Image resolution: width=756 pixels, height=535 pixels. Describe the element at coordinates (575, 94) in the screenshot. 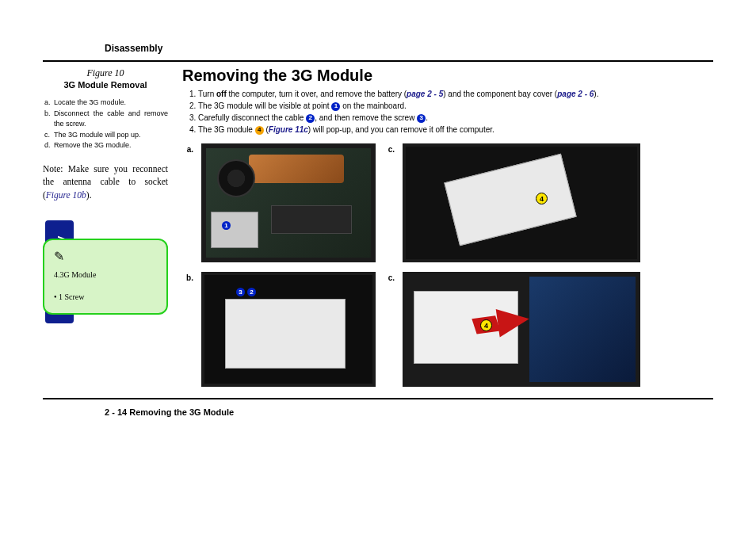

I see `page-link-2-6: page 2 - 6` at that location.